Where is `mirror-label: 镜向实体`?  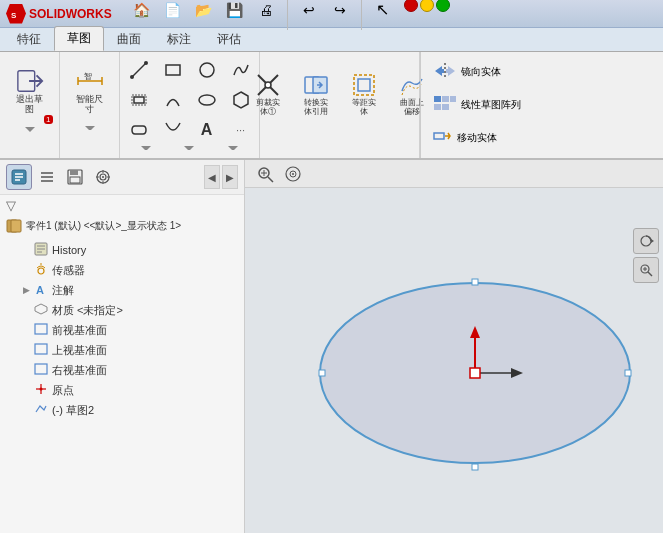
mirror-label: 镜向实体 is located at coordinates (481, 72).